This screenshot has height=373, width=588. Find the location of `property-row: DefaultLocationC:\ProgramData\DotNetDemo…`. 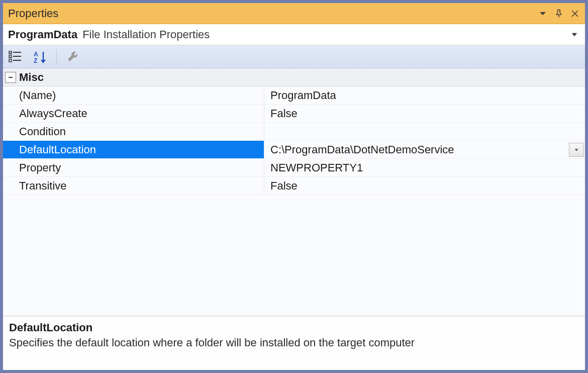

property-row: DefaultLocationC:\ProgramData\DotNetDemo… is located at coordinates (294, 150).